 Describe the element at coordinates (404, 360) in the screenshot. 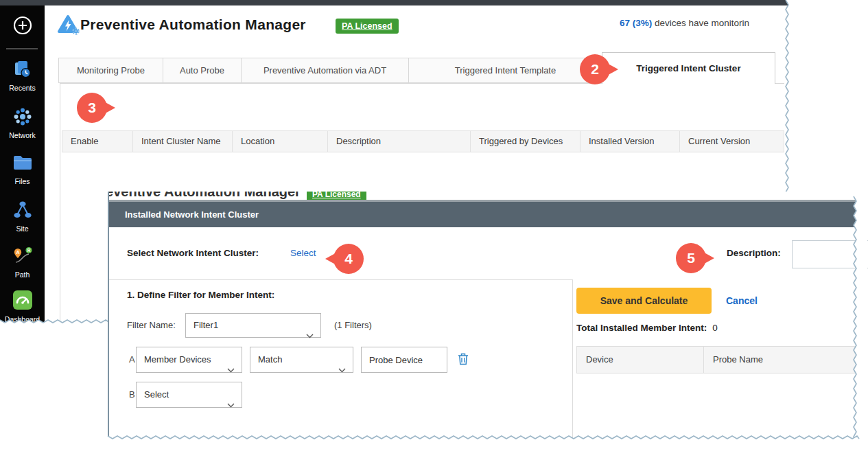

I see `filter-a-value-input` at that location.